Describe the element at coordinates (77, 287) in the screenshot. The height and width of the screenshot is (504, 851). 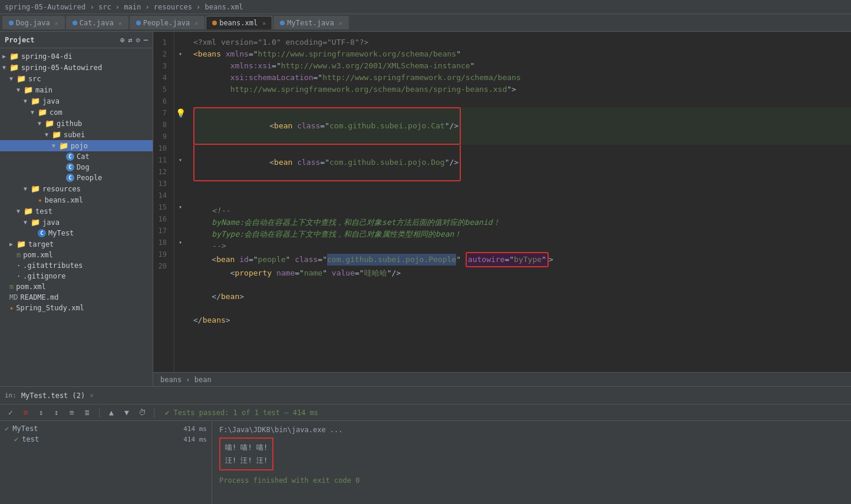
I see `sidebar-item-pom2: m pom.xml` at that location.